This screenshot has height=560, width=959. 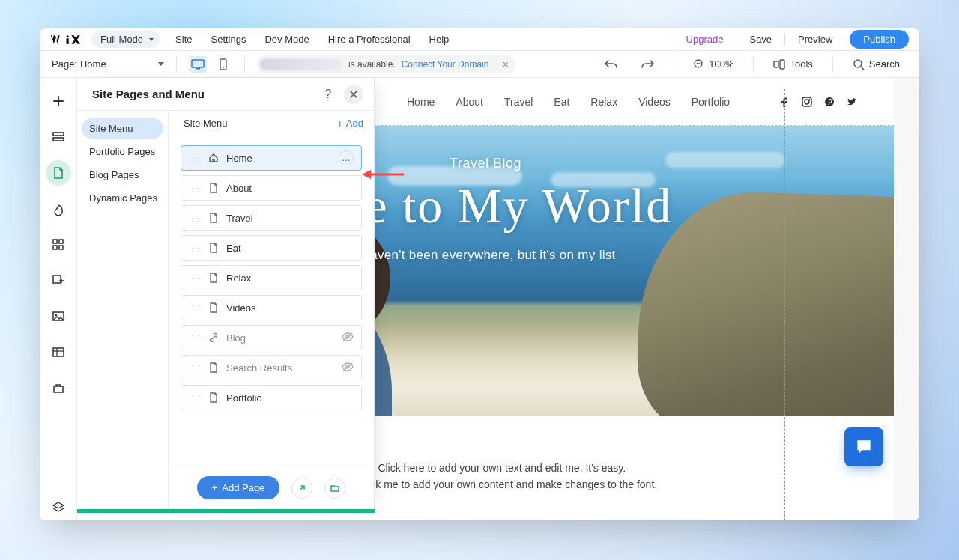 What do you see at coordinates (123, 310) in the screenshot?
I see `pages-panel-left: Site MenuPortfolio PagesBlog PagesDynami…` at bounding box center [123, 310].